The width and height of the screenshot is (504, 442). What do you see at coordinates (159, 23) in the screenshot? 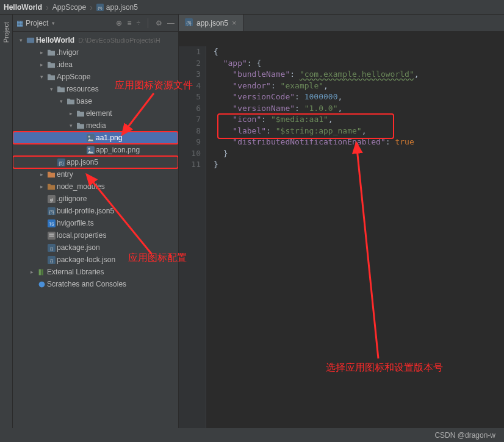
I see `gear-icon: ⚙` at bounding box center [159, 23].